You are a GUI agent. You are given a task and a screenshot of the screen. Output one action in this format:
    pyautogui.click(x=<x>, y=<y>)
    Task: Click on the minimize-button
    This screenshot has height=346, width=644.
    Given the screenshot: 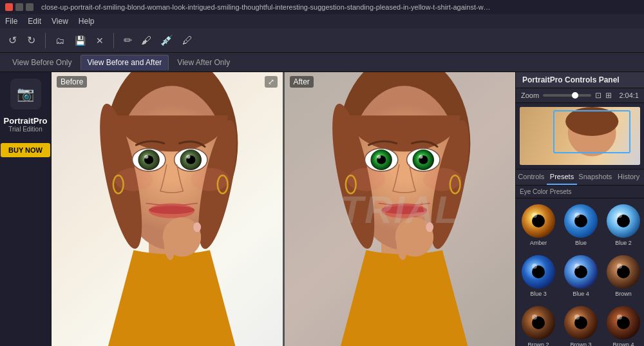 What is the action you would take?
    pyautogui.click(x=19, y=7)
    